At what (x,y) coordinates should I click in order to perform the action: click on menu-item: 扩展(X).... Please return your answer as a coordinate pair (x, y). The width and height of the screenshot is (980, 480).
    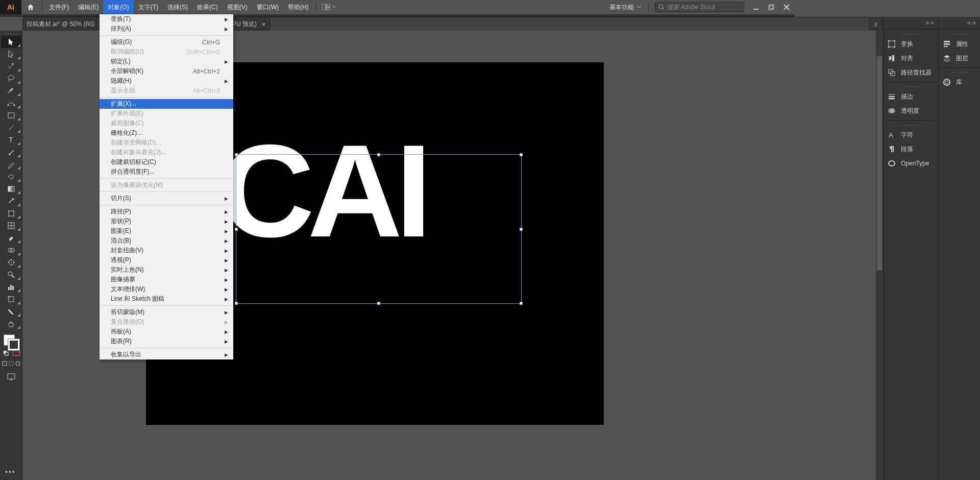
    Looking at the image, I should click on (166, 104).